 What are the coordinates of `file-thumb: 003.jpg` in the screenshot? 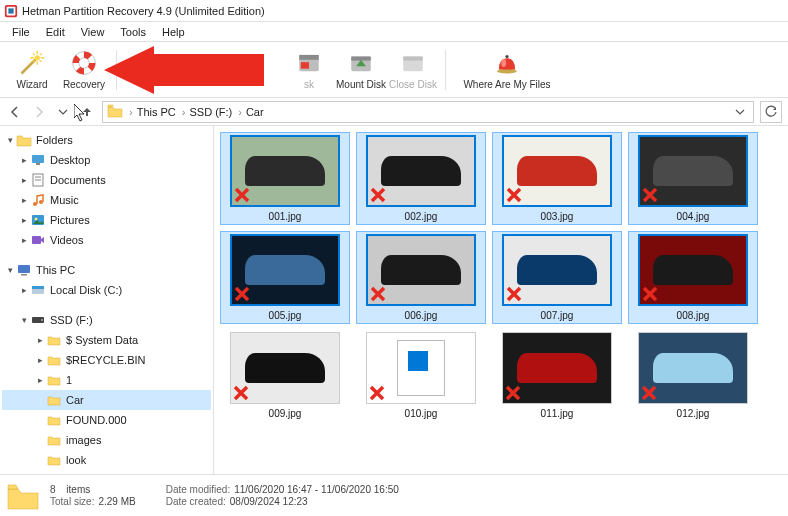 It's located at (557, 178).